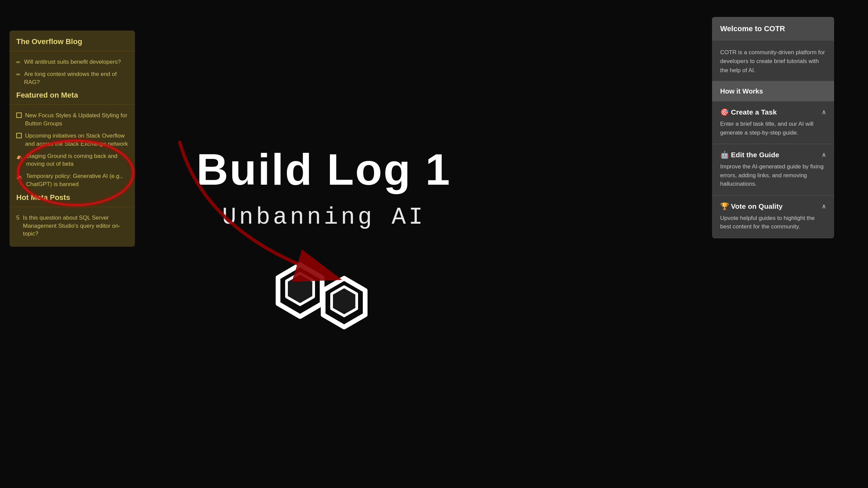  What do you see at coordinates (18, 218) in the screenshot?
I see `hot-meta-number-1: 5` at bounding box center [18, 218].